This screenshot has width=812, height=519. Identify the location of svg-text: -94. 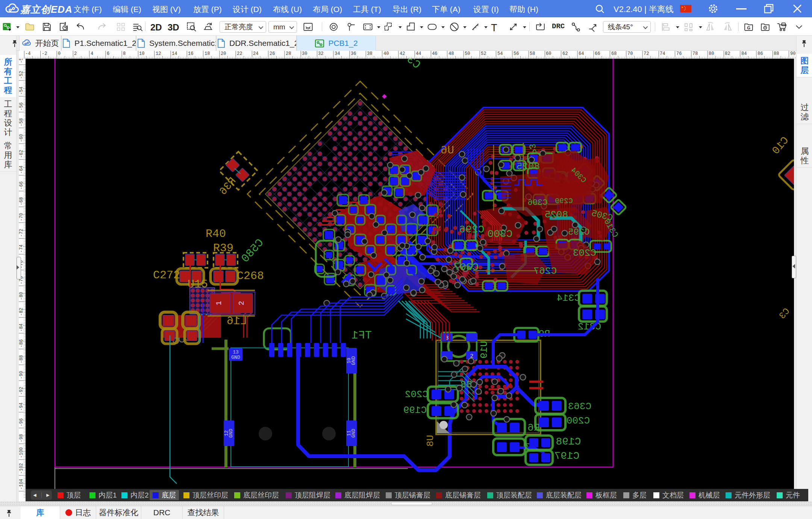
(21, 407).